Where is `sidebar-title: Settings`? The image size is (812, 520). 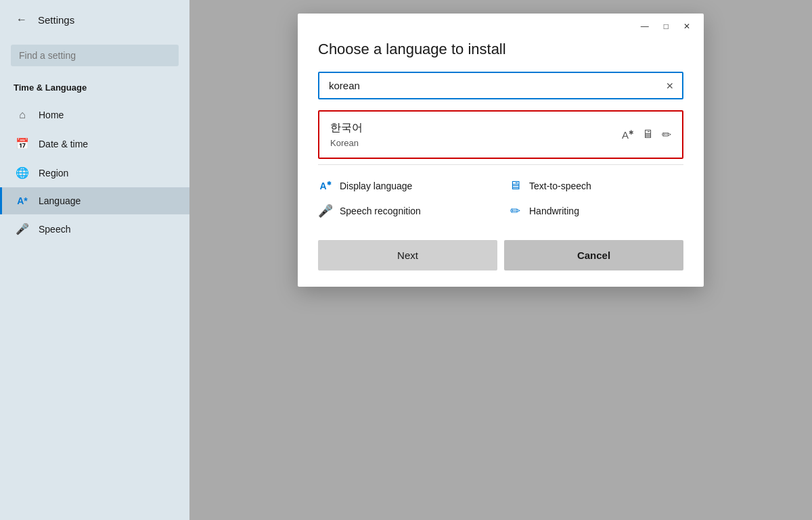
sidebar-title: Settings is located at coordinates (56, 20).